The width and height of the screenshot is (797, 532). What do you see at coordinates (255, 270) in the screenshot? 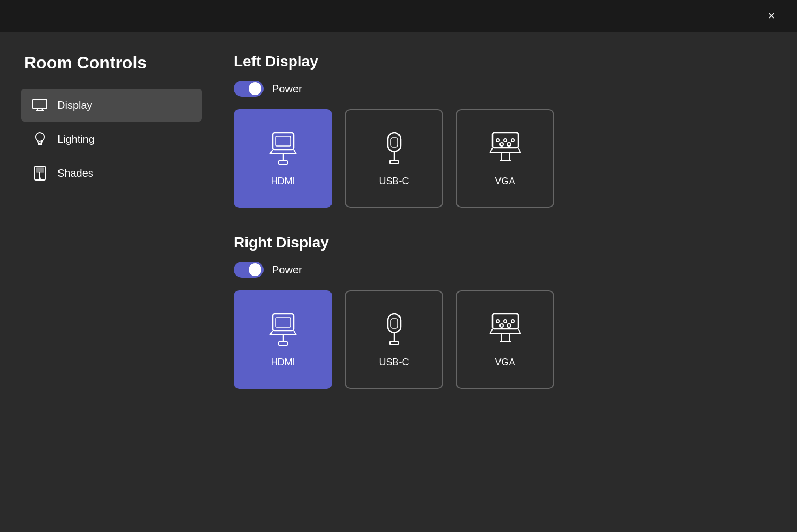
I see `right-display-toggle-knob` at bounding box center [255, 270].